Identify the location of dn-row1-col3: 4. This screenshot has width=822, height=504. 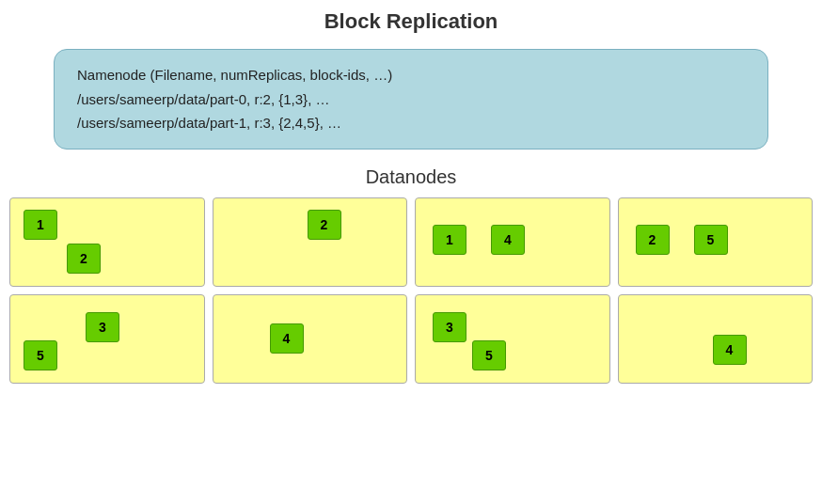
(716, 339).